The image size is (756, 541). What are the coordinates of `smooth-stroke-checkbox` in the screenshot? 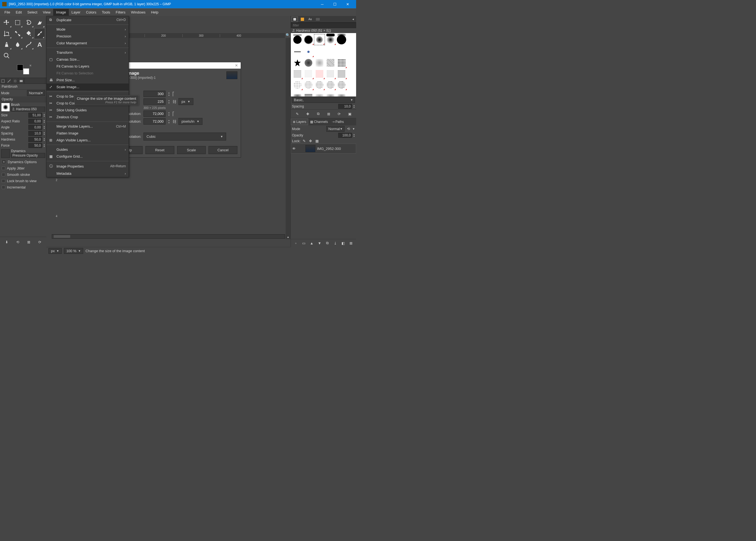 It's located at (3, 175).